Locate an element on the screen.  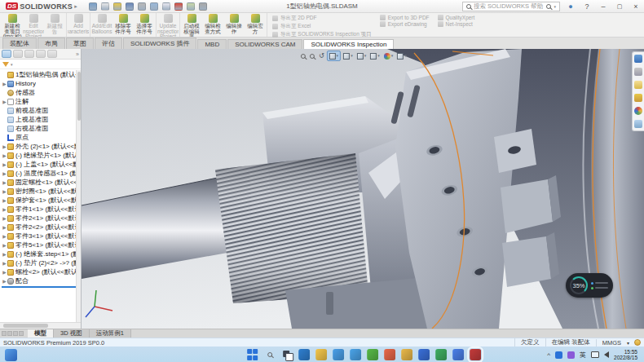
undo-icon is located at coordinates (154, 7).